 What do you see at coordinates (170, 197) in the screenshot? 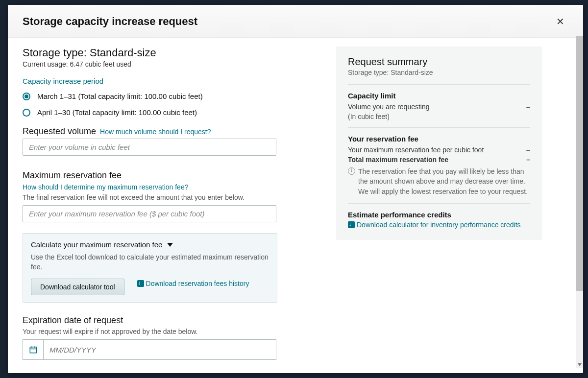
I see `max-fee-description: The final reservation fee will not excee…` at bounding box center [170, 197].